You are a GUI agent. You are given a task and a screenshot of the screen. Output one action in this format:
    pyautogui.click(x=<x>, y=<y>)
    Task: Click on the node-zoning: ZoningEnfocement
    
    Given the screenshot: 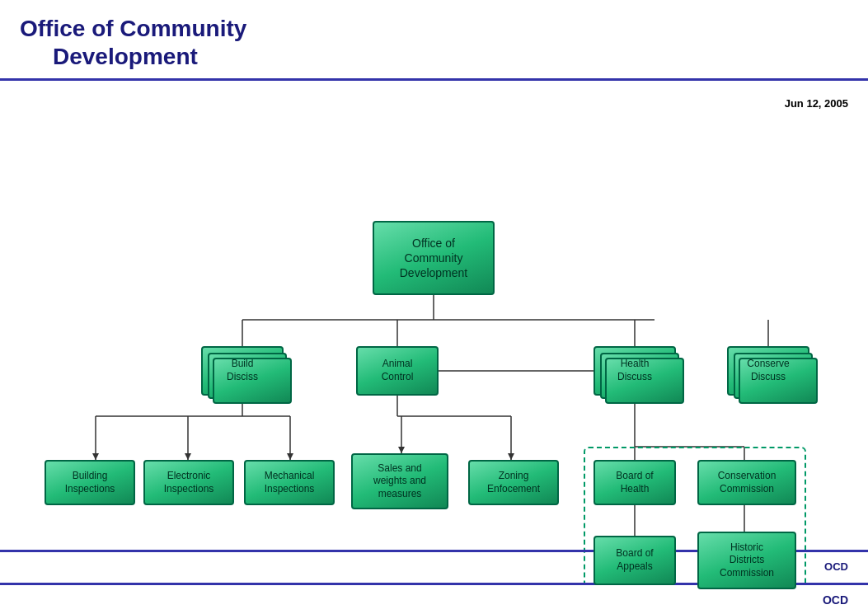 What is the action you would take?
    pyautogui.click(x=514, y=483)
    